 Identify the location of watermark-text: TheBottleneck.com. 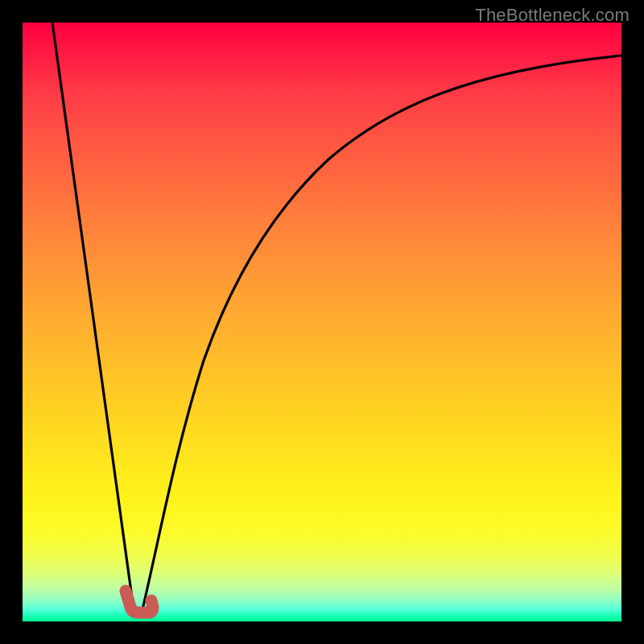
(552, 15).